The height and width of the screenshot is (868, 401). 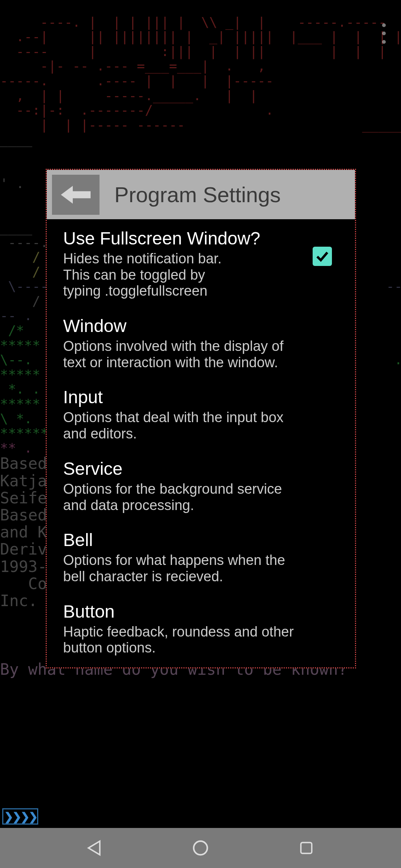 I want to click on back-button, so click(x=76, y=195).